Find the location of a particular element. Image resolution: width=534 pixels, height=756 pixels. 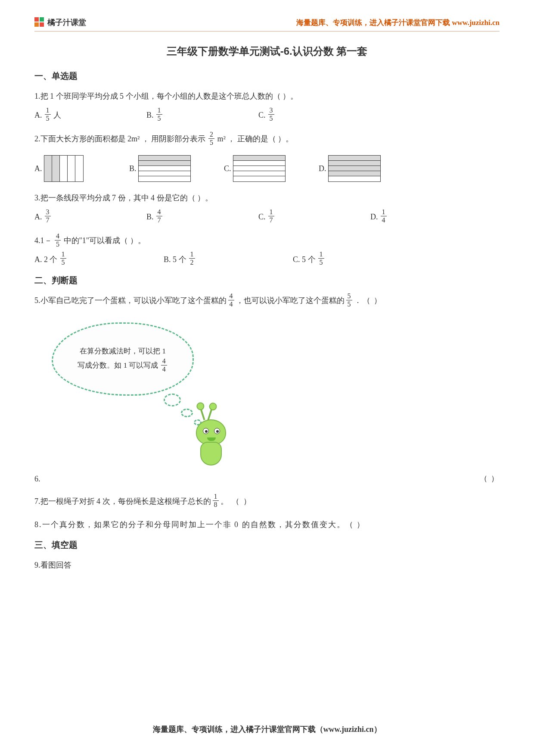

q6-stem: 6. （ ） is located at coordinates (267, 478).